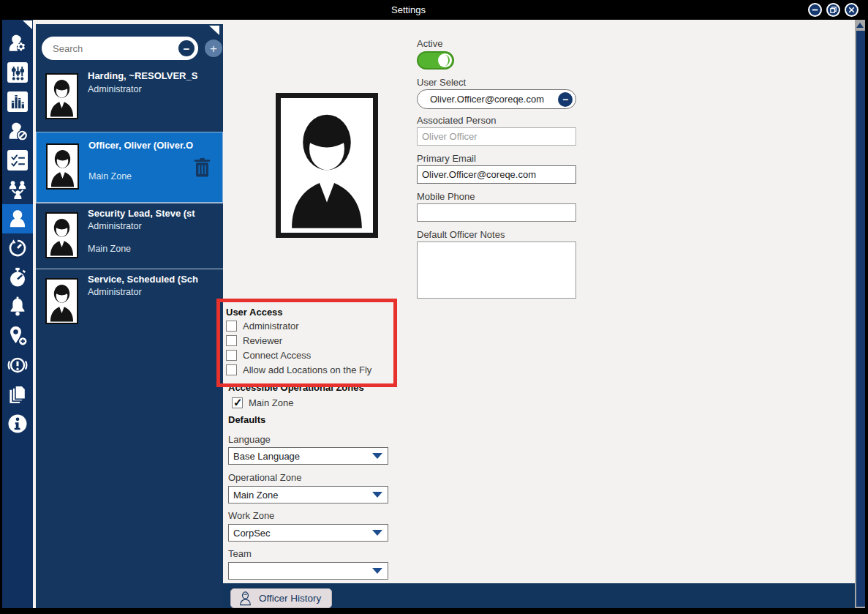 The image size is (868, 614). Describe the element at coordinates (18, 277) in the screenshot. I see `sidebar-item-stopwatch` at that location.